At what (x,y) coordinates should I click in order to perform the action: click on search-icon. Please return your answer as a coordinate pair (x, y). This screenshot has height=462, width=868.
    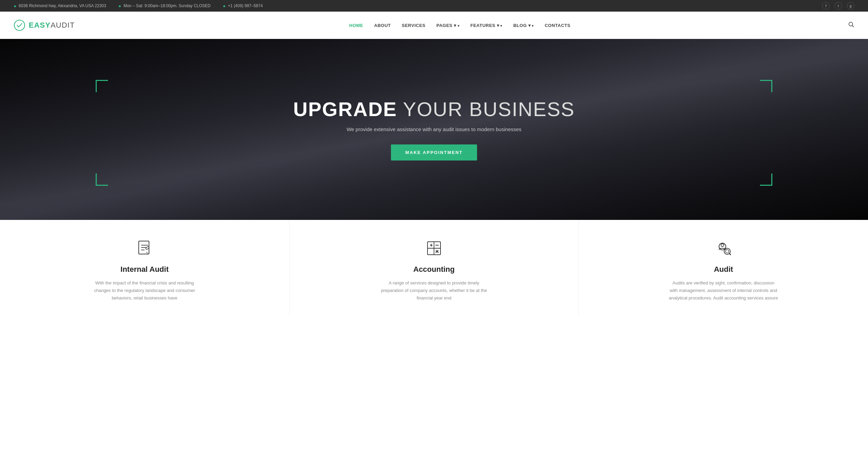
    Looking at the image, I should click on (851, 25).